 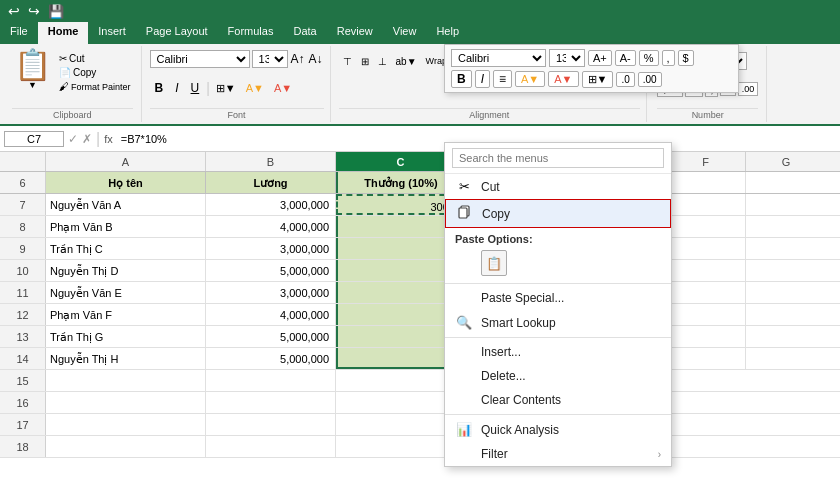 I want to click on bold-button: B, so click(x=160, y=88).